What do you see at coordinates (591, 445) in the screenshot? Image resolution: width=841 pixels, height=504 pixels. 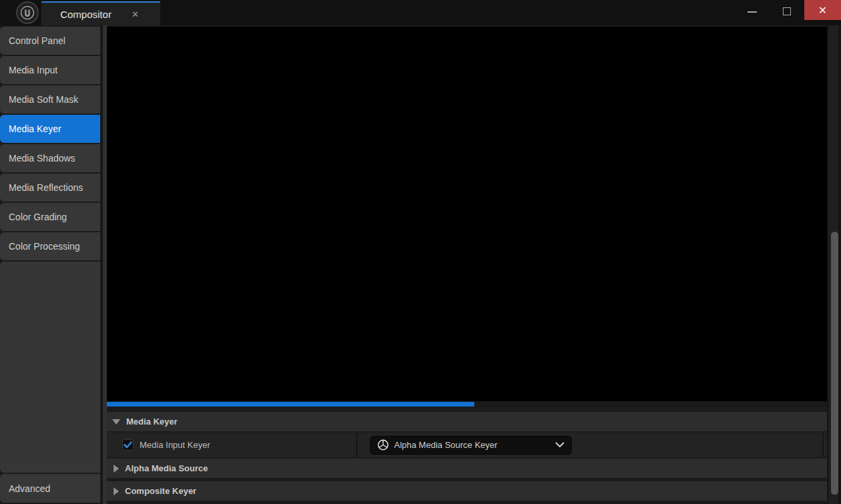 I see `property-value-cell: Alpha Media Source Keyer` at bounding box center [591, 445].